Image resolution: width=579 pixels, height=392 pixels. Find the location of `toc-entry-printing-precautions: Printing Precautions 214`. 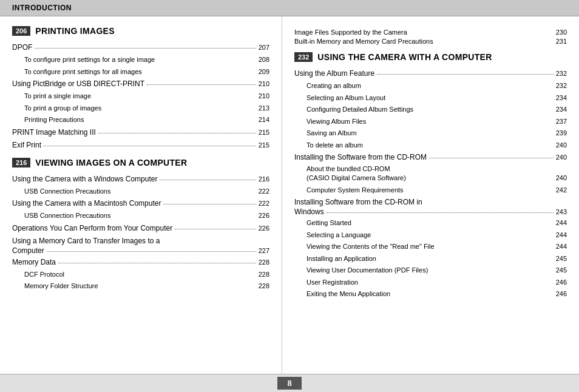

toc-entry-printing-precautions: Printing Precautions 214 is located at coordinates (141, 120).